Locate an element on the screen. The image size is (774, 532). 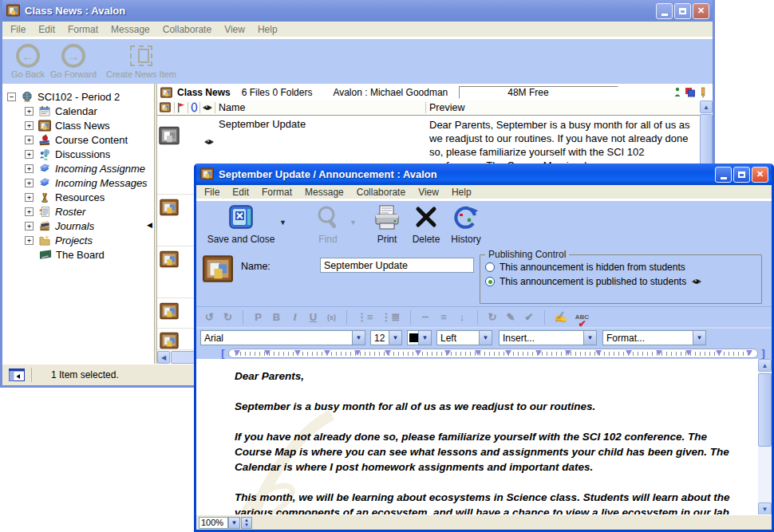
tree-item-projects: + Projects is located at coordinates (59, 240).